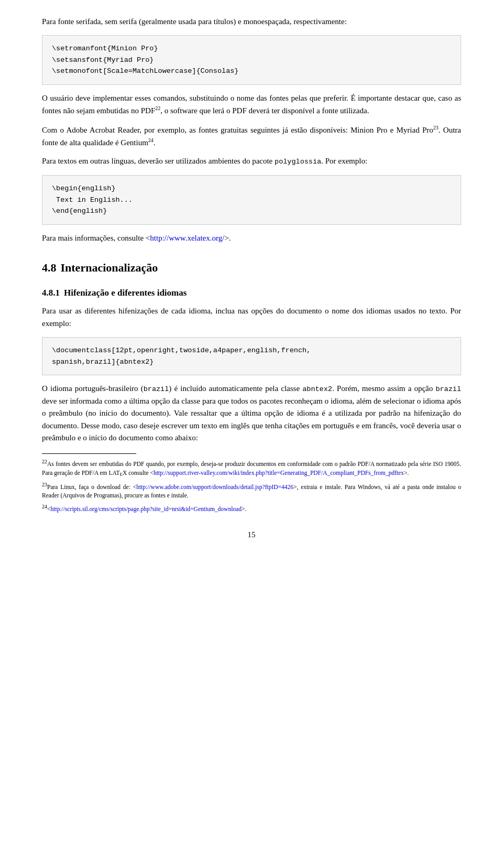 The height and width of the screenshot is (868, 503). What do you see at coordinates (252, 485) in the screenshot?
I see `footnote-area: 22As fontes devem ser embutidas do PDF q…` at bounding box center [252, 485].